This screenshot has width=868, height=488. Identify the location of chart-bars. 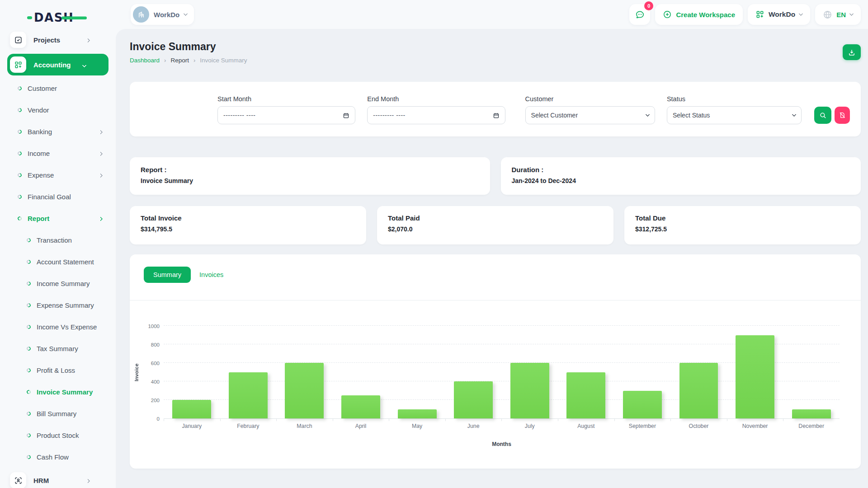
(502, 372).